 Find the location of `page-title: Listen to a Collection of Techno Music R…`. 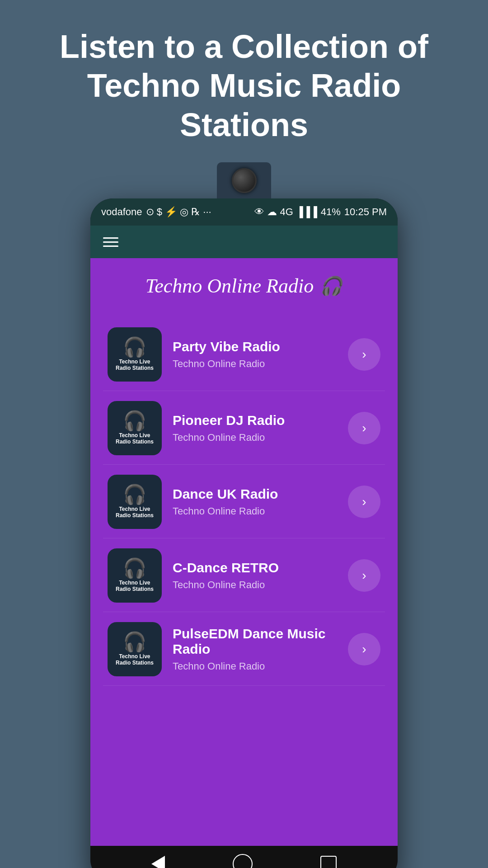

page-title: Listen to a Collection of Techno Music R… is located at coordinates (244, 86).